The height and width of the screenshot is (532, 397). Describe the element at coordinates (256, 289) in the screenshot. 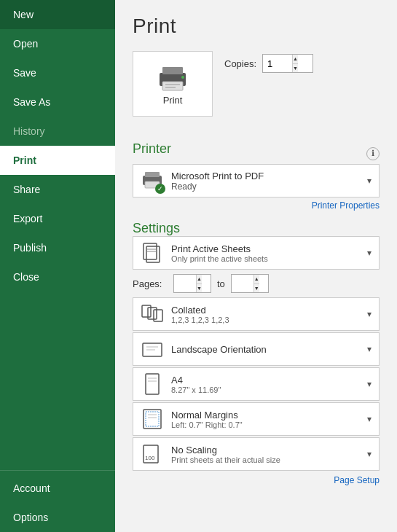

I see `pages-to-down: ▼` at that location.